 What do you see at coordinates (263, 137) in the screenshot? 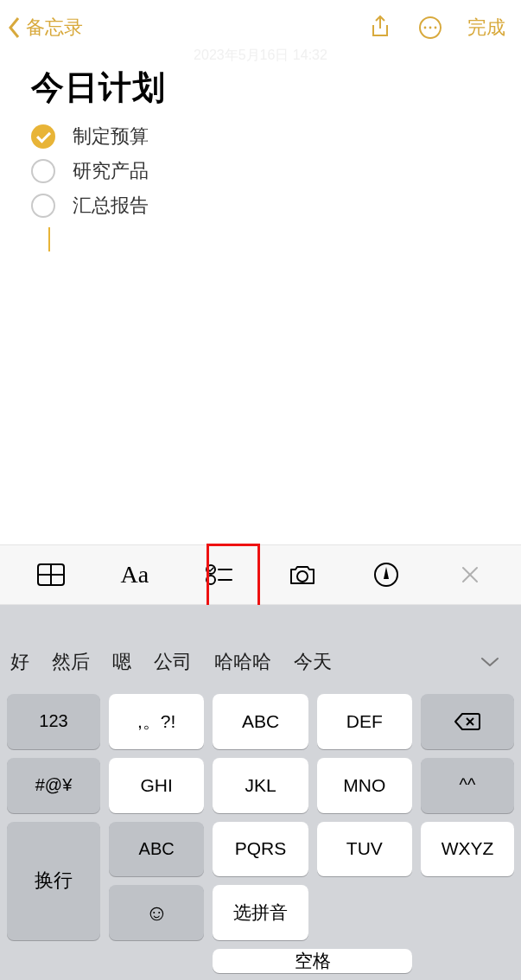
I see `checklist-row: 制定预算` at bounding box center [263, 137].